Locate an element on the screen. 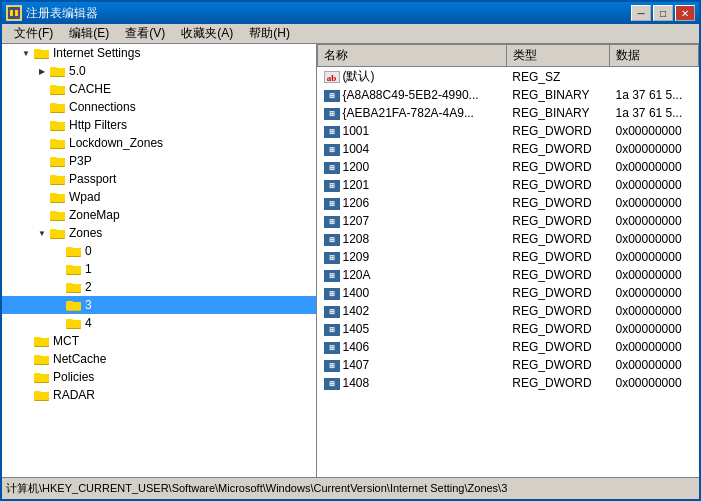 Image resolution: width=701 pixels, height=501 pixels. table-row: ⊞1402REG_DWORD0x00000000 is located at coordinates (508, 311).